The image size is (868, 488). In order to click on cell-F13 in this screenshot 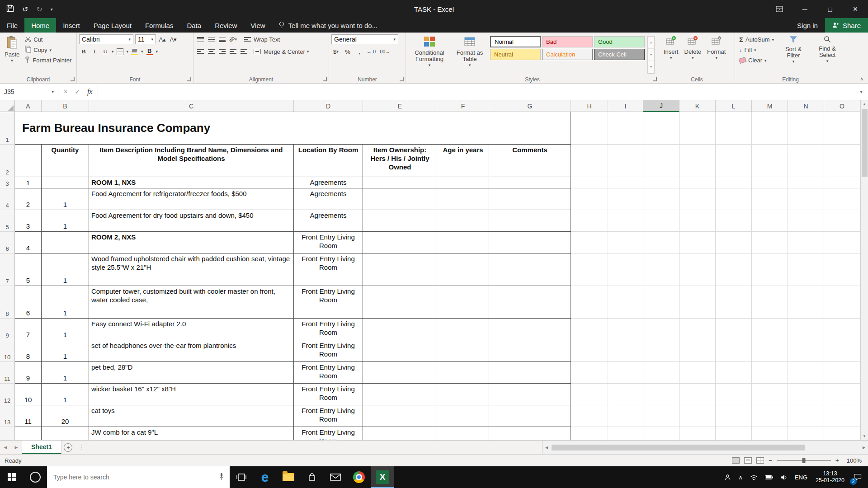, I will do `click(463, 416)`.